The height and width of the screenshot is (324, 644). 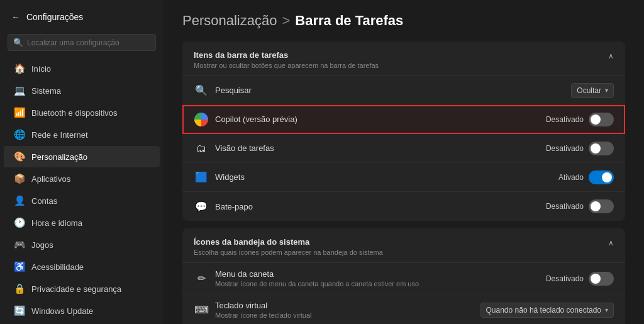 I want to click on setting-control-widgets: Ativado, so click(x=586, y=177).